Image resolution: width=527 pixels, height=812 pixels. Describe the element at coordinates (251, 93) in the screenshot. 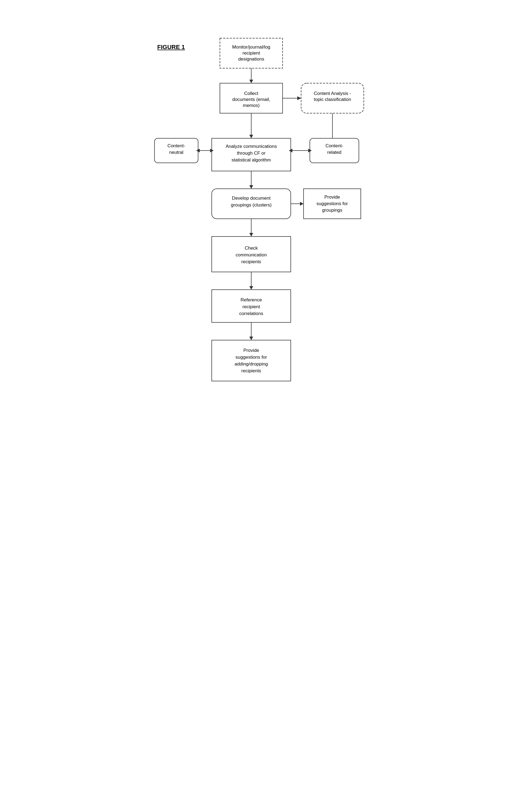

I see `collect-text: Collect` at that location.